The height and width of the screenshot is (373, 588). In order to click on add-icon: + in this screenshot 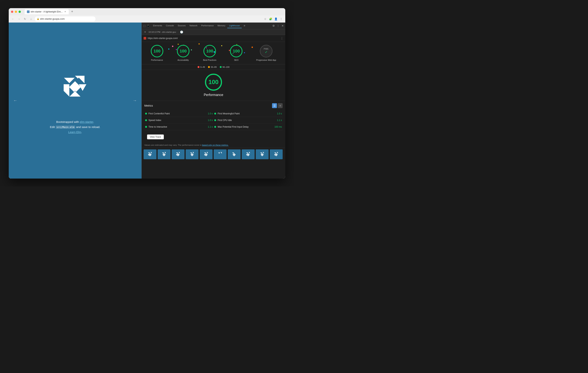, I will do `click(145, 32)`.